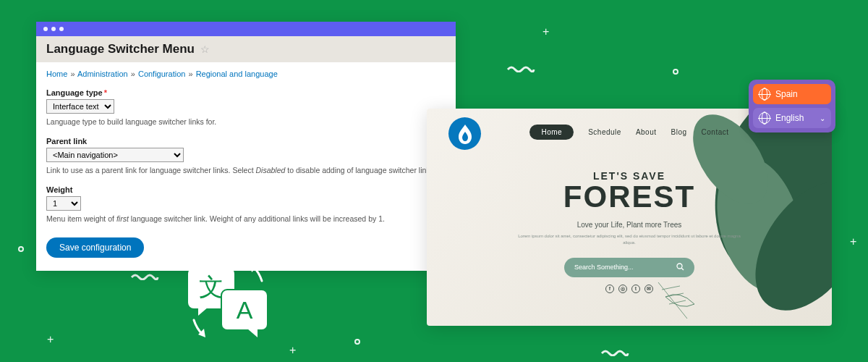 This screenshot has width=868, height=362. I want to click on language-switcher: Spain English ⌄, so click(792, 106).